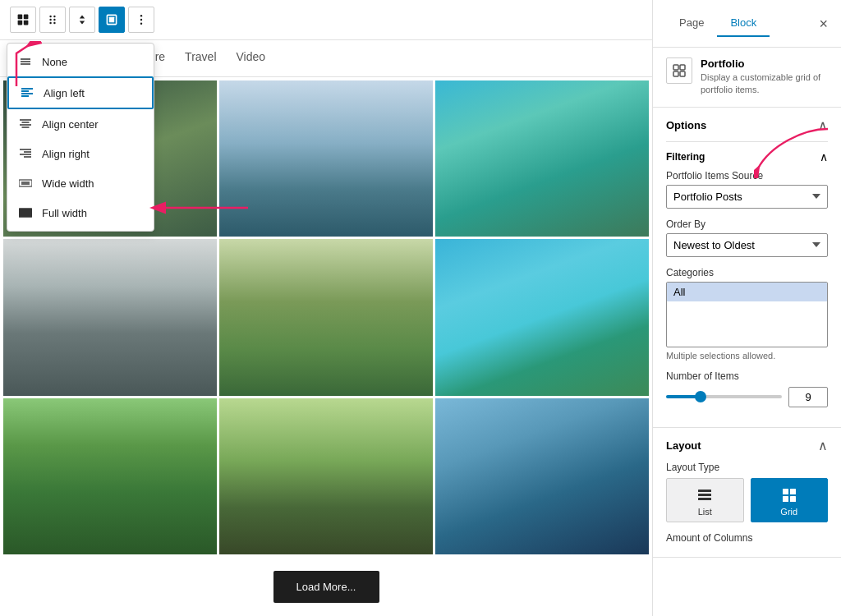 This screenshot has height=616, width=841. What do you see at coordinates (80, 124) in the screenshot?
I see `dropdown-align-center: Align center` at bounding box center [80, 124].